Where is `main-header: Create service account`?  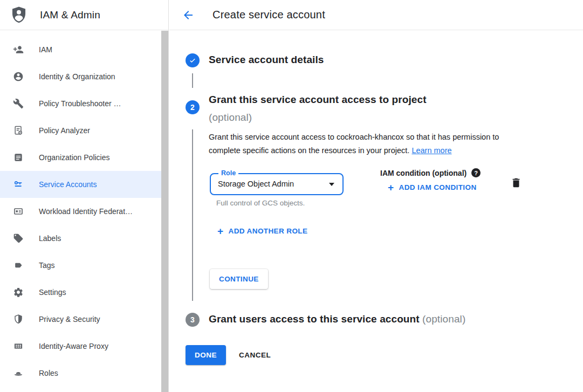 main-header: Create service account is located at coordinates (376, 15).